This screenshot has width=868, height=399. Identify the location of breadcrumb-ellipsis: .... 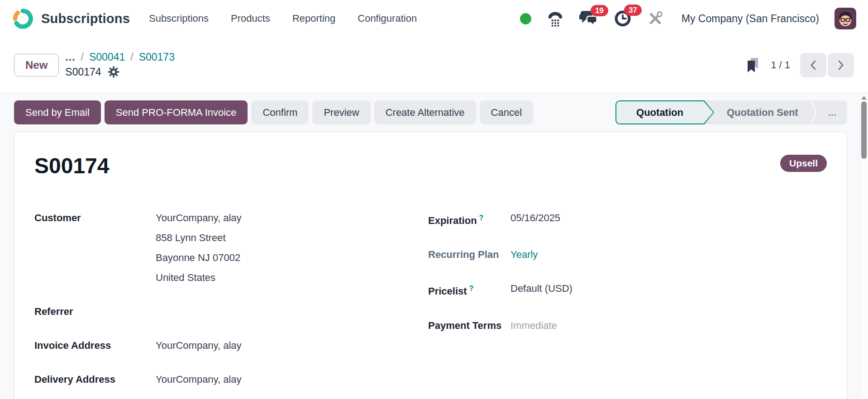
(70, 57).